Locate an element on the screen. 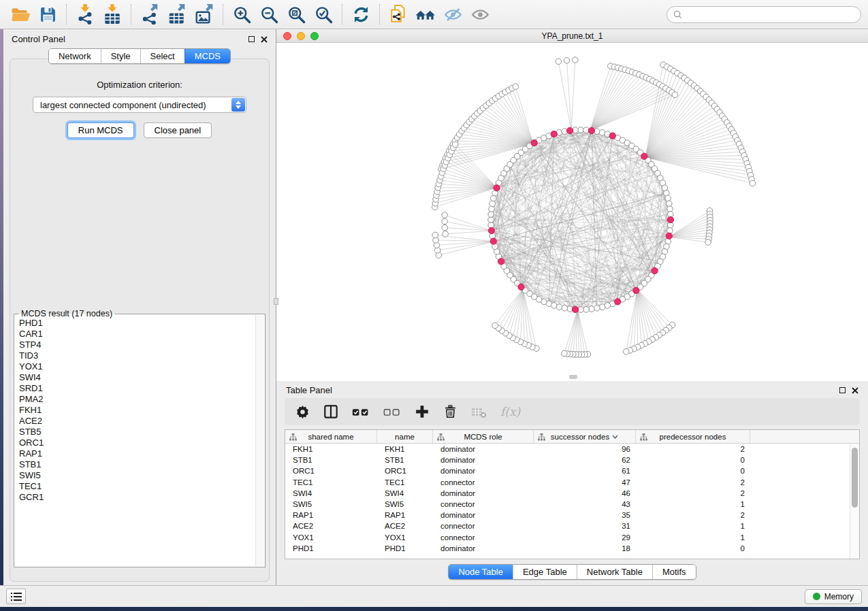  mcds-result-item: GCR1 is located at coordinates (136, 497).